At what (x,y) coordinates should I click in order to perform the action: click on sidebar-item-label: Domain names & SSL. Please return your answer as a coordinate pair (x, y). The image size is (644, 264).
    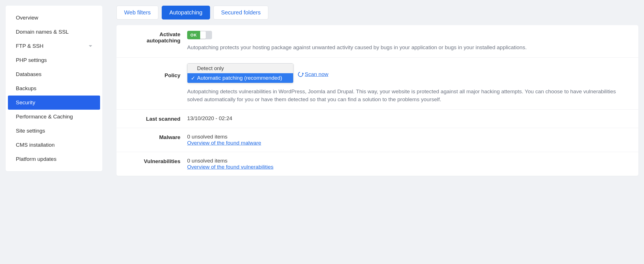
    Looking at the image, I should click on (42, 32).